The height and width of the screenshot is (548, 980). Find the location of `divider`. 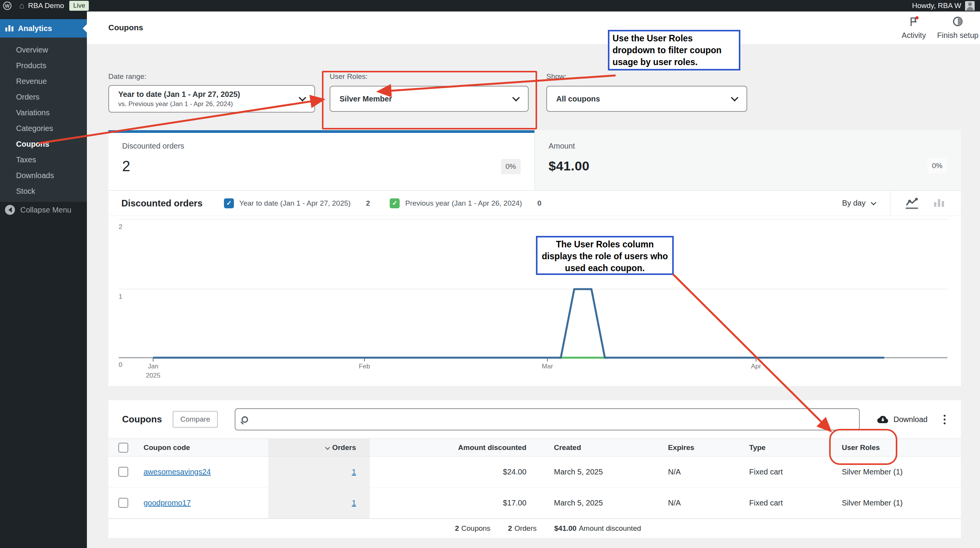

divider is located at coordinates (890, 203).